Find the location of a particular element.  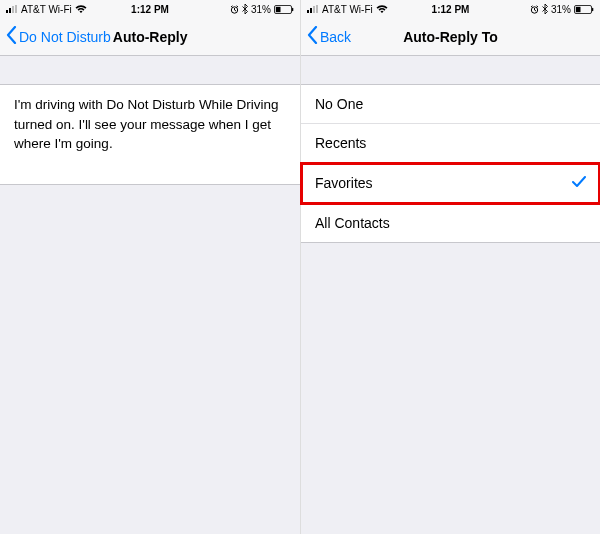

page-title: Auto-Reply is located at coordinates (150, 37).